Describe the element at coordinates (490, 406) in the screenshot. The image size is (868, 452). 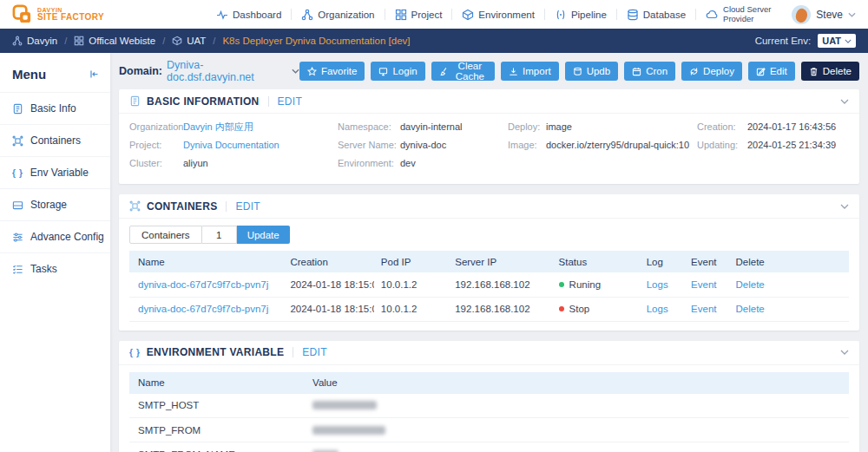
I see `table-row: SMTP_HOST` at that location.